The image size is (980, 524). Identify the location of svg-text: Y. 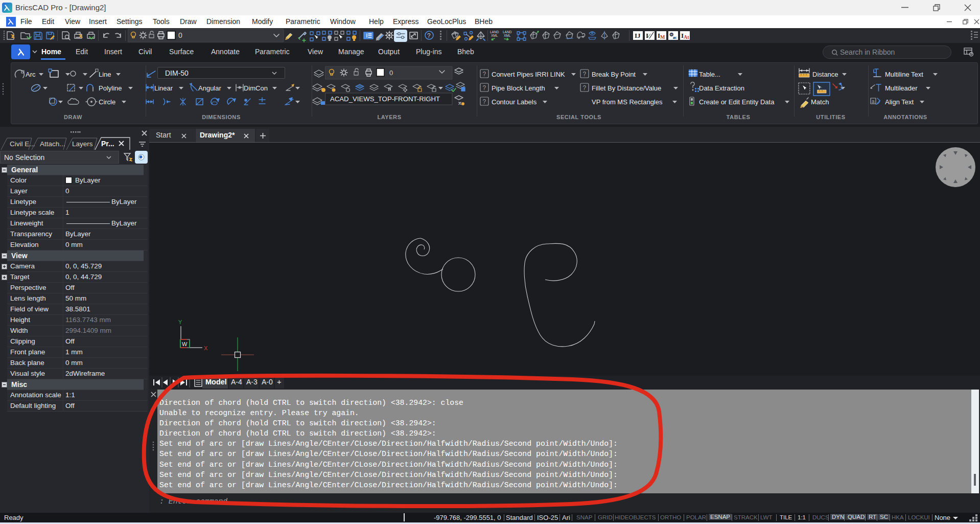
(180, 322).